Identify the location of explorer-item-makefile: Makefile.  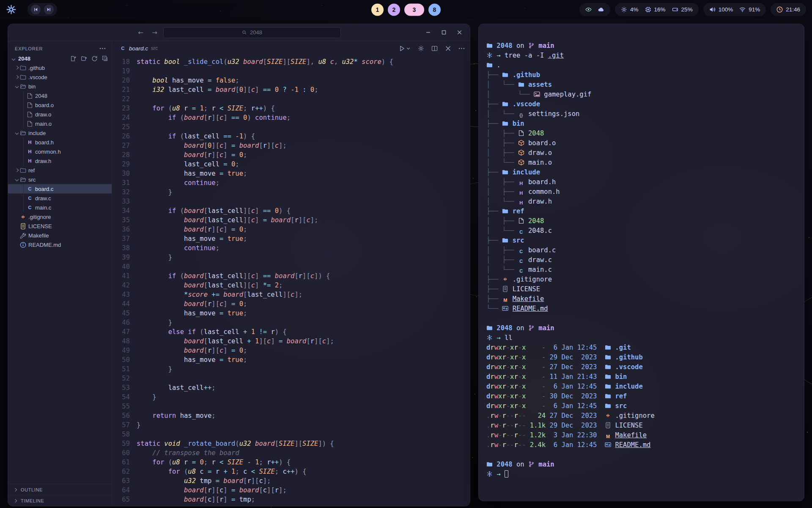
(60, 235).